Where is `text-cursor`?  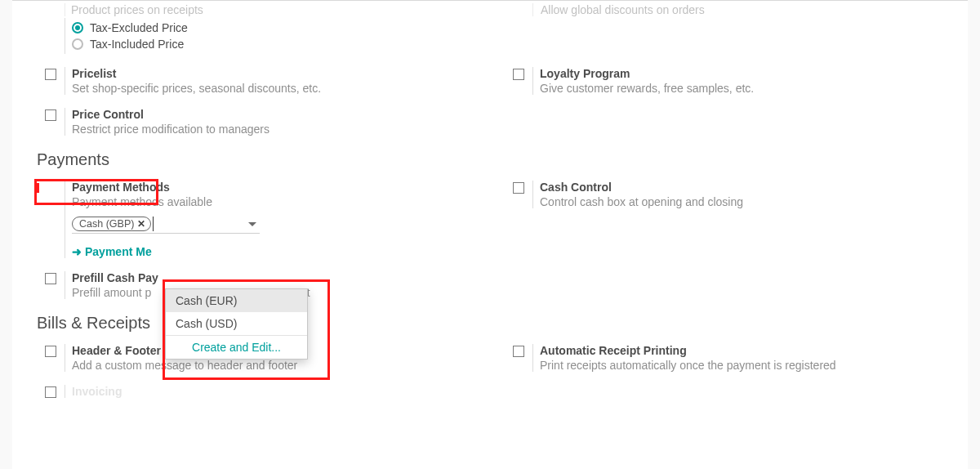 text-cursor is located at coordinates (154, 224).